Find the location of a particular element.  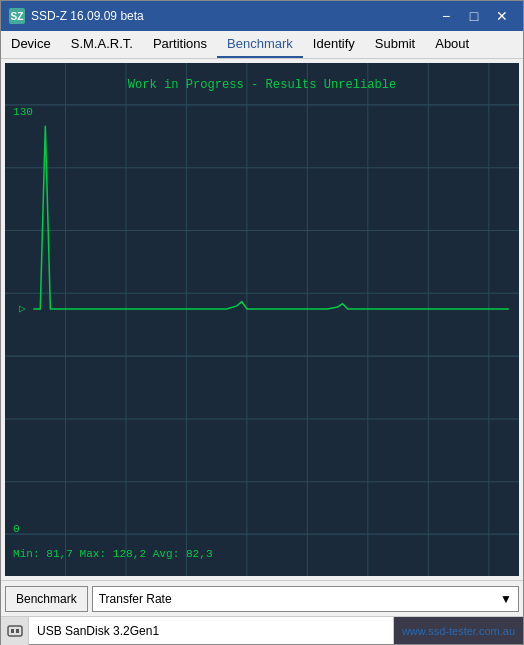

app-icon: SZ is located at coordinates (17, 16).